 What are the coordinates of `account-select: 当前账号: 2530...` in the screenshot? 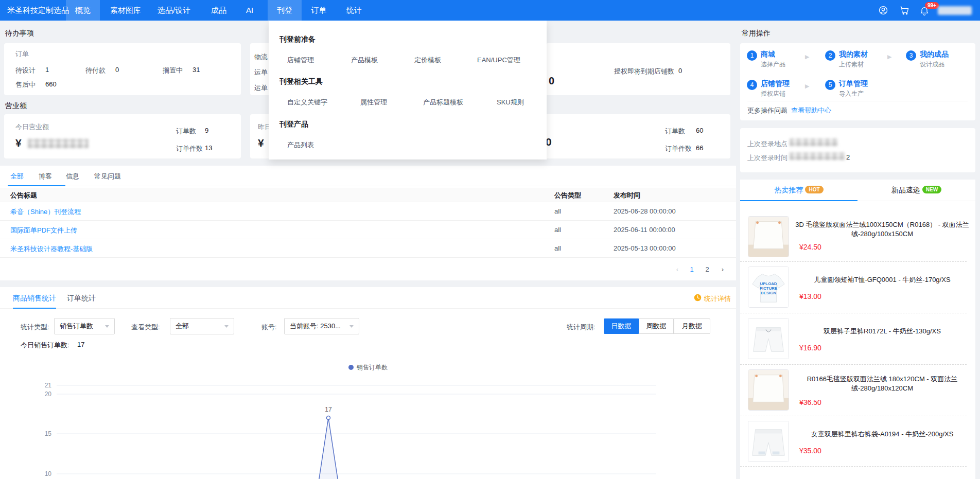 It's located at (322, 326).